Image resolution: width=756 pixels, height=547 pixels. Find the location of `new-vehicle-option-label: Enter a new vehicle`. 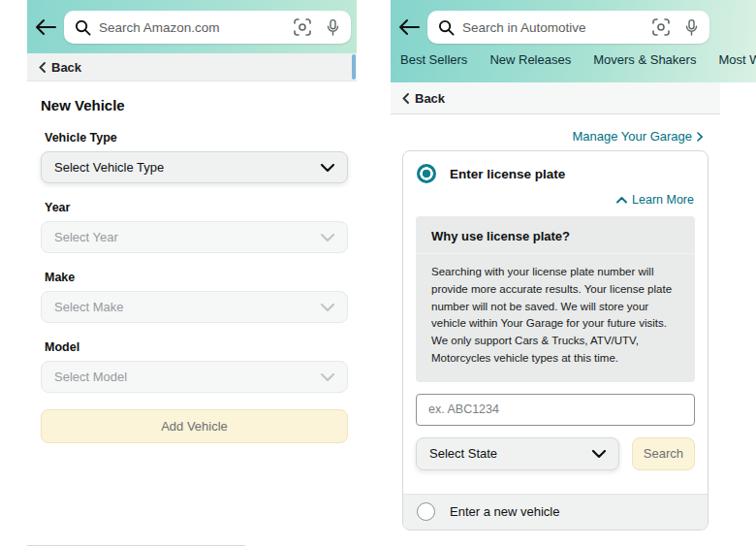

new-vehicle-option-label: Enter a new vehicle is located at coordinates (504, 512).